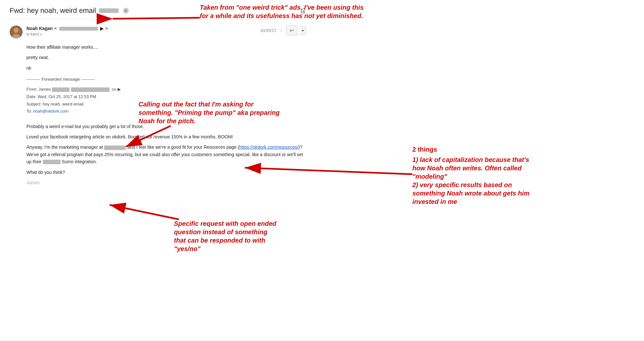 The height and width of the screenshot is (341, 644). Describe the element at coordinates (39, 89) in the screenshot. I see `fwd-from-label: From: James` at that location.